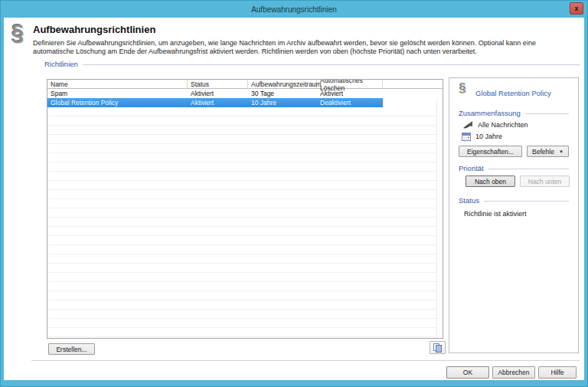 This screenshot has height=387, width=588. I want to click on help-button-label: Hilfe, so click(557, 372).